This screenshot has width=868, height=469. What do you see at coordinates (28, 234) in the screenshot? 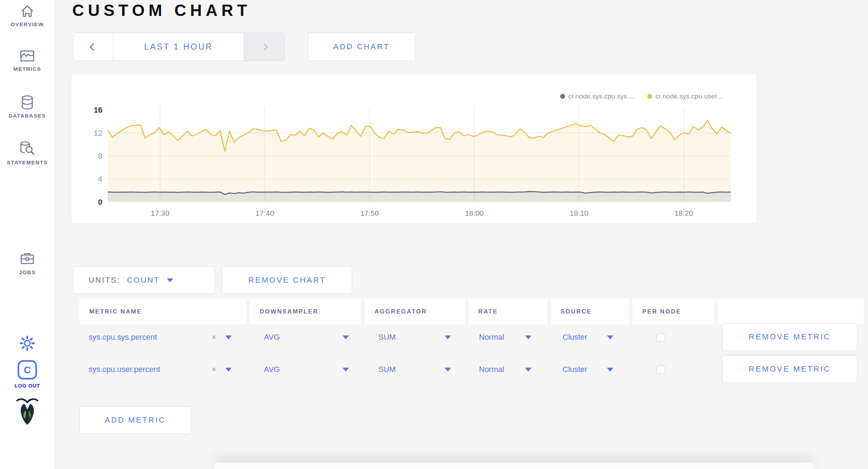
I see `sidebar: OVERVIEW METRICS DATABASES STATEMENTS` at bounding box center [28, 234].